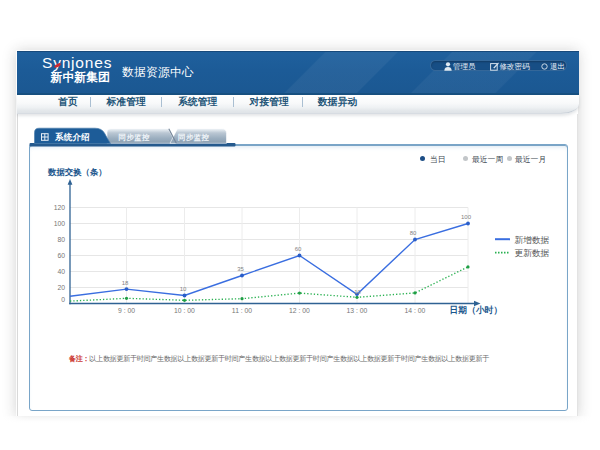 This screenshot has width=600, height=450. What do you see at coordinates (240, 269) in the screenshot?
I see `svg-text: 35` at bounding box center [240, 269].